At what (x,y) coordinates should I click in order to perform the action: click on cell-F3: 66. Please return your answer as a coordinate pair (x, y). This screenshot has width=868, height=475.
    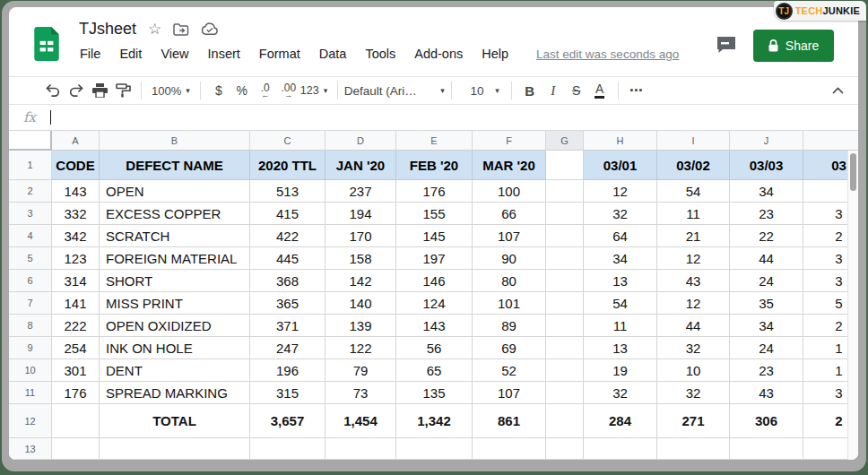
    Looking at the image, I should click on (509, 213).